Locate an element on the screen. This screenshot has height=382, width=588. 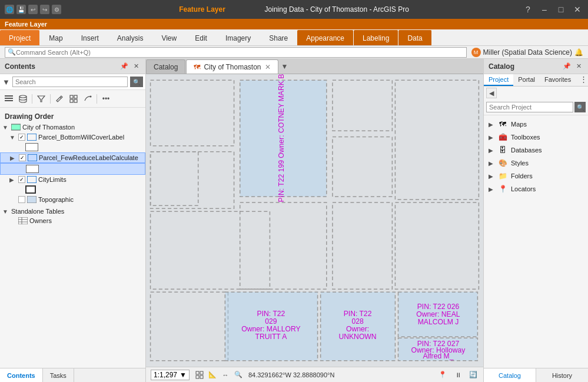
catalog-item-folders: ▶ 📁 Folders is located at coordinates (536, 176).